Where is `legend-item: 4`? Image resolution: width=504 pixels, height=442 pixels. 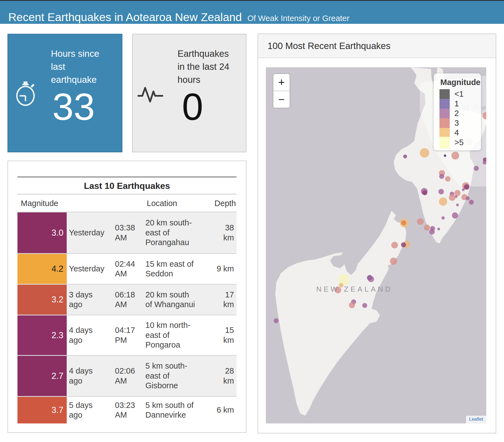
legend-item: 4 is located at coordinates (460, 133).